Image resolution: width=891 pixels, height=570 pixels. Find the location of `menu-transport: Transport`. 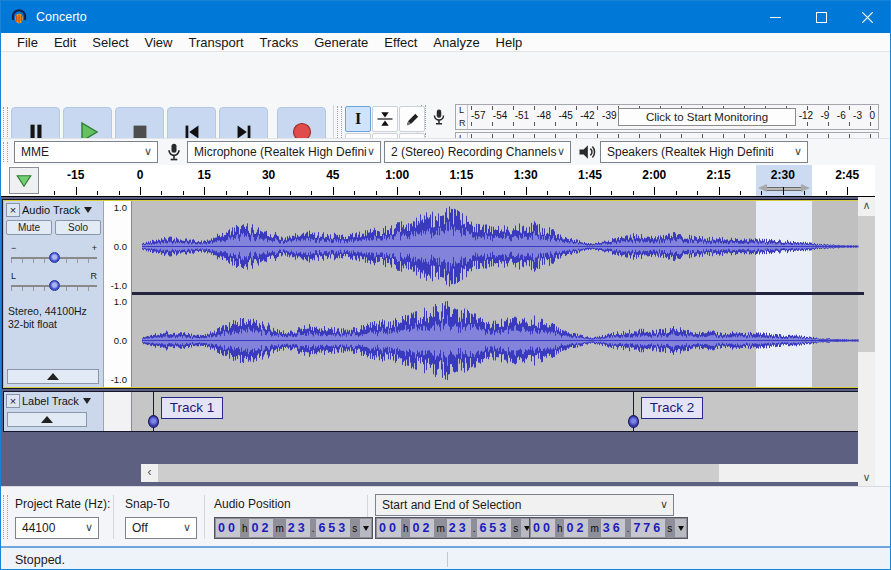

menu-transport: Transport is located at coordinates (216, 42).